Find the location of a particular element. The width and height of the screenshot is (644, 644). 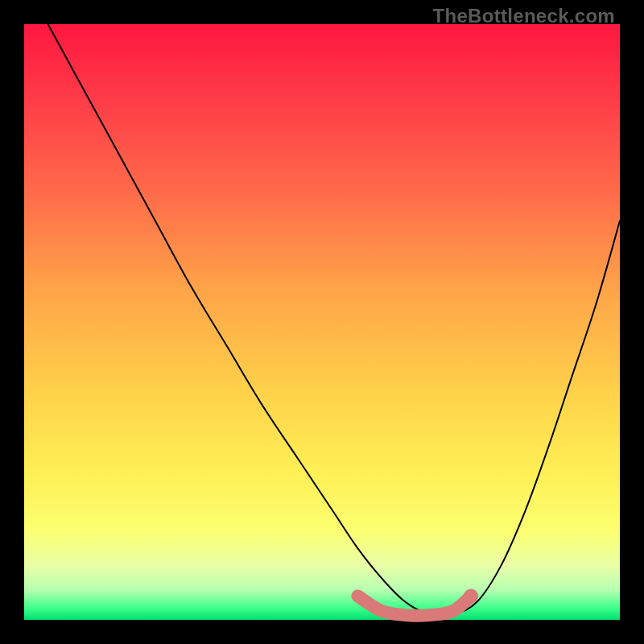

watermark-text: TheBottleneck.com is located at coordinates (524, 16).